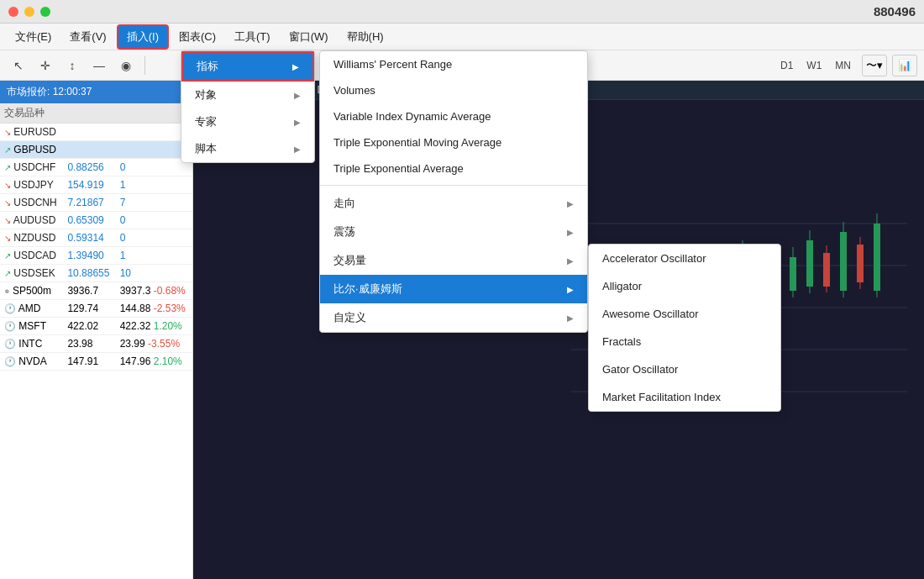 Image resolution: width=924 pixels, height=579 pixels. What do you see at coordinates (155, 326) in the screenshot?
I see `ask-pct-cell: 422.32 1.20%` at bounding box center [155, 326].